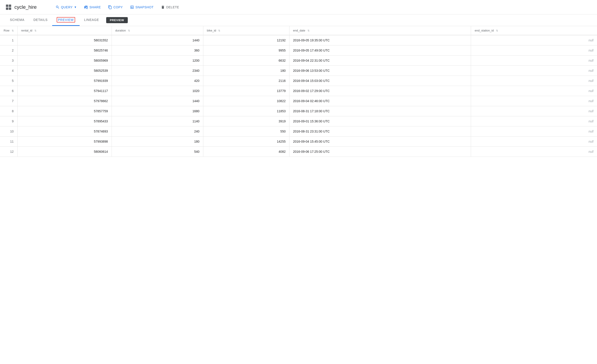 The height and width of the screenshot is (364, 597). What do you see at coordinates (67, 7) in the screenshot?
I see `query-label: QUERY` at bounding box center [67, 7].